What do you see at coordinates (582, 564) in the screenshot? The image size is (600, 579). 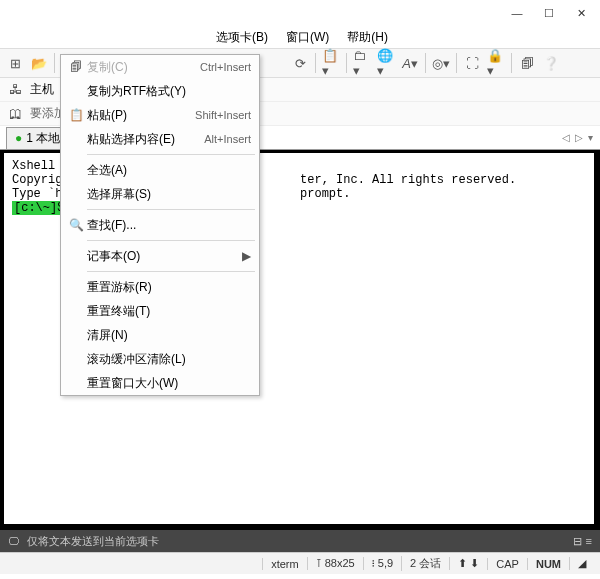 I see `status-resize-grip: ◢` at bounding box center [582, 564].